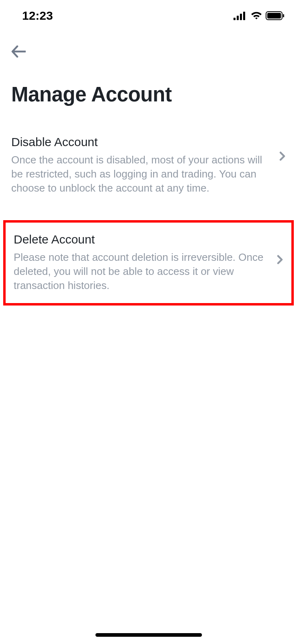 Image resolution: width=297 pixels, height=644 pixels. What do you see at coordinates (240, 16) in the screenshot?
I see `cellular-signal-icon` at bounding box center [240, 16].